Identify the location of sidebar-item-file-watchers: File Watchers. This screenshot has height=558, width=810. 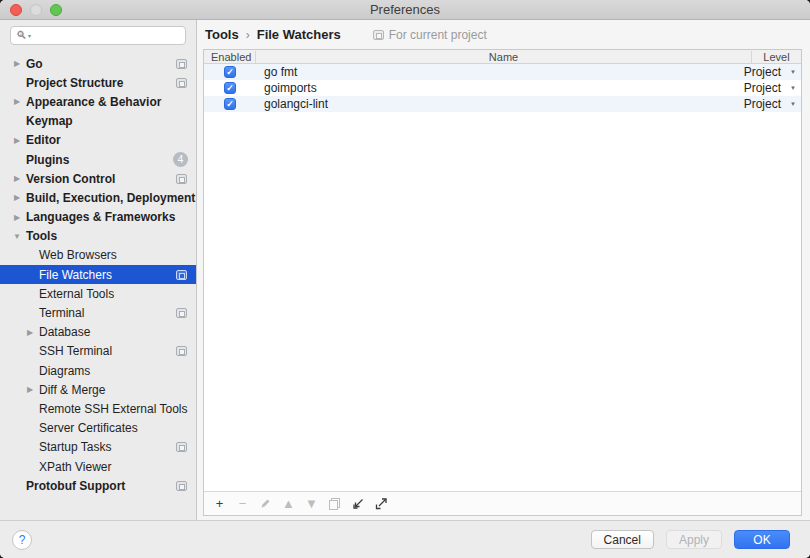
(98, 274).